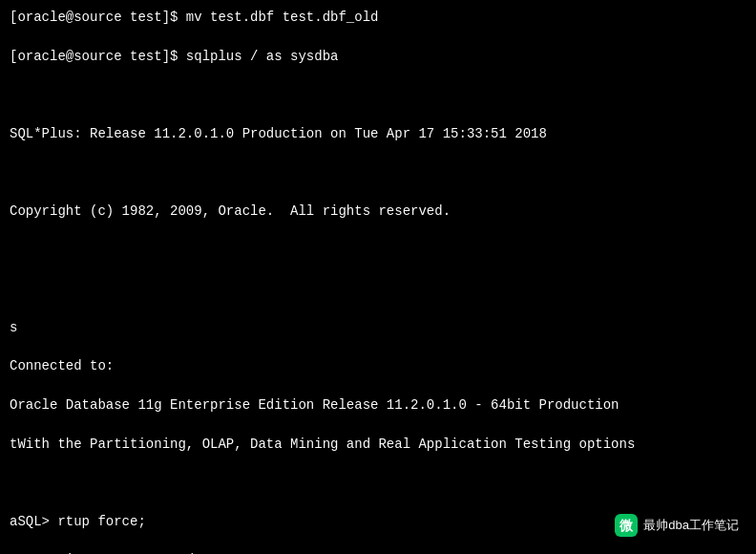 The image size is (756, 554). Describe the element at coordinates (378, 328) in the screenshot. I see `terminal-line: s` at that location.